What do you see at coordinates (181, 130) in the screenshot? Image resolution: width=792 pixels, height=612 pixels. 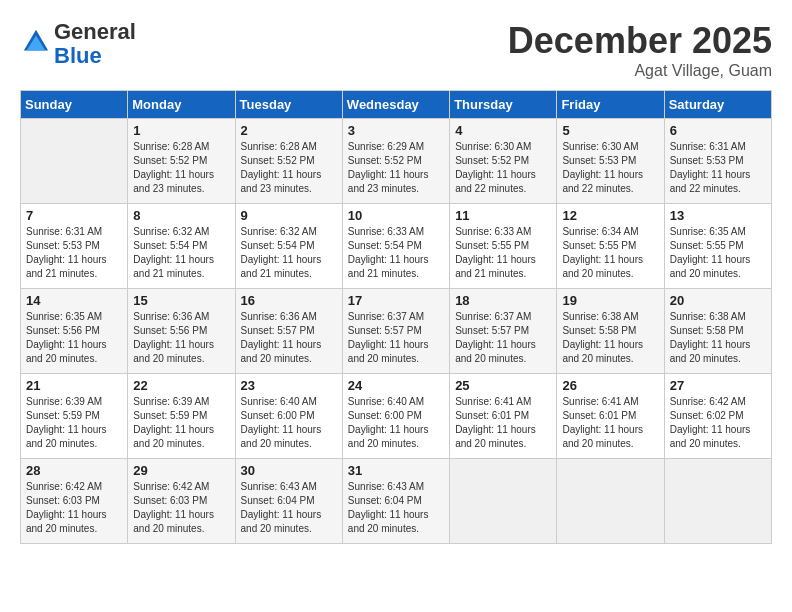 I see `day-number: 1` at bounding box center [181, 130].